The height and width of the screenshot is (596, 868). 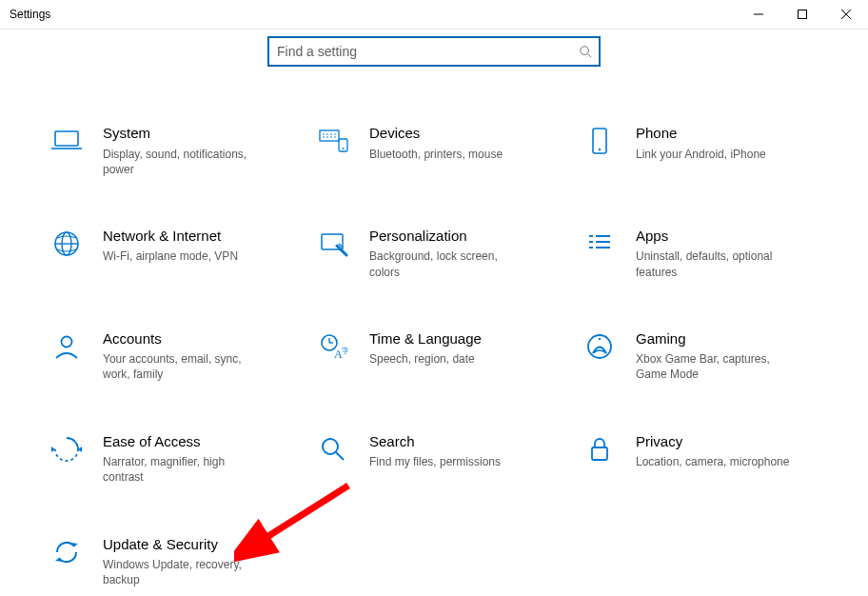 What do you see at coordinates (333, 141) in the screenshot?
I see `devices-icon` at bounding box center [333, 141].